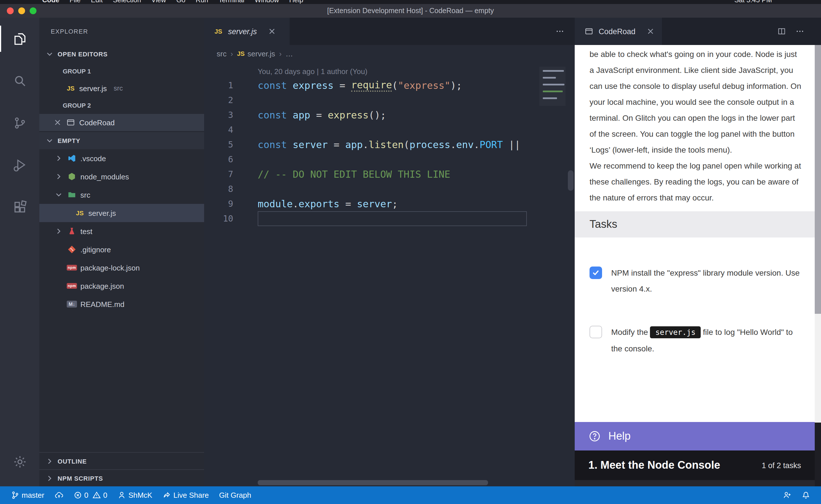 The height and width of the screenshot is (504, 821). What do you see at coordinates (390, 204) in the screenshot?
I see `code-line: 9module.exports = server;` at bounding box center [390, 204].